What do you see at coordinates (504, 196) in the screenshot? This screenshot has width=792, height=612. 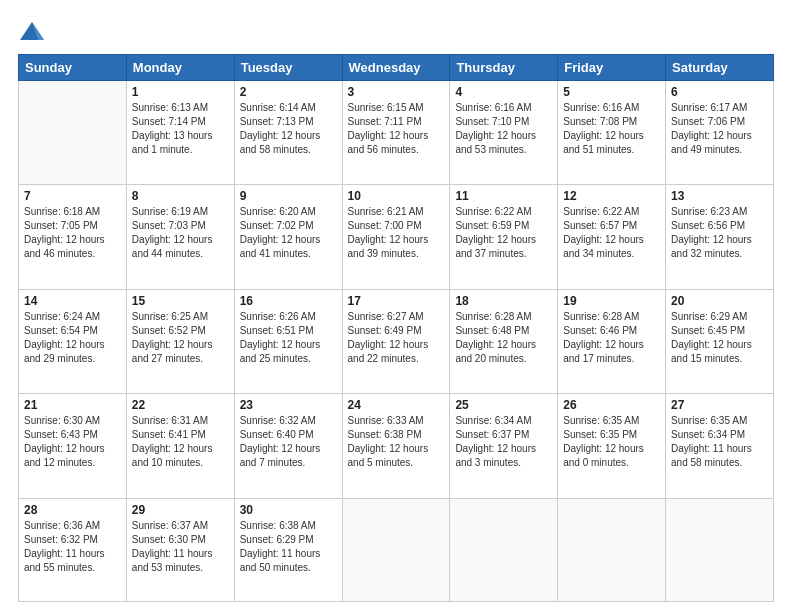 I see `day-number: 11` at bounding box center [504, 196].